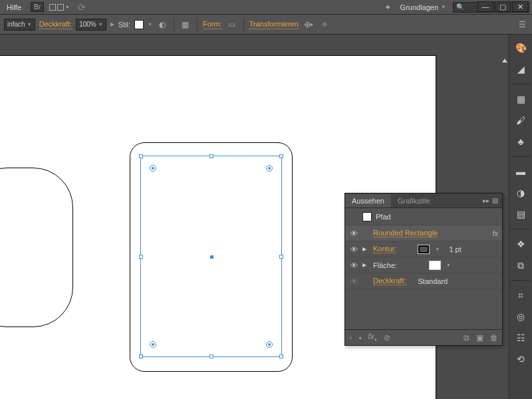  Describe the element at coordinates (390, 265) in the screenshot. I see `fill-label: Fläche:` at that location.